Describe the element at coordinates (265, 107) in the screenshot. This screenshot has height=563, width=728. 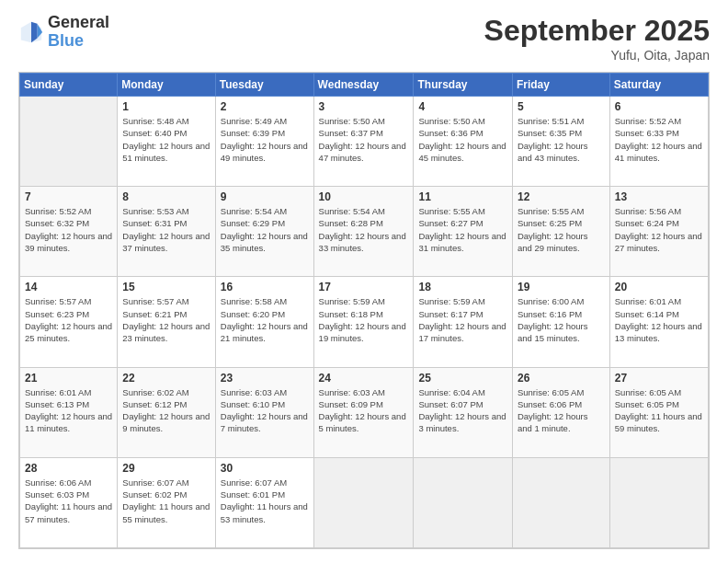
I see `day-number: 2` at that location.